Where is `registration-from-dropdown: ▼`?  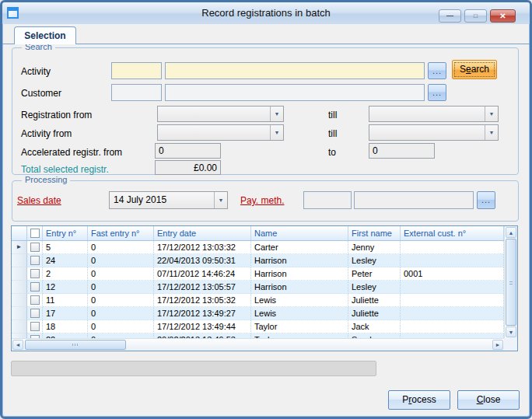 registration-from-dropdown: ▼ is located at coordinates (221, 113).